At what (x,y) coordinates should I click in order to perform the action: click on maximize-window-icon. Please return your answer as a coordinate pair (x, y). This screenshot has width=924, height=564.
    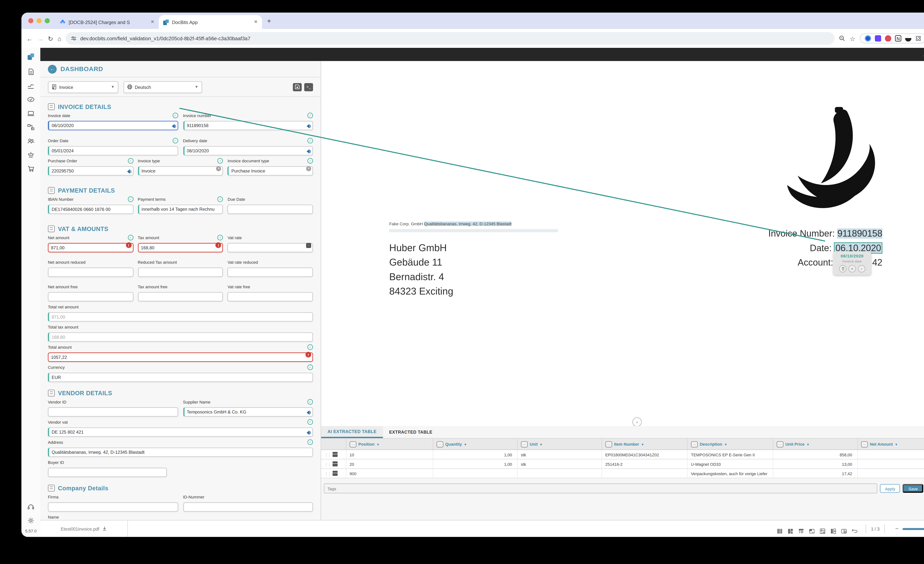
    Looking at the image, I should click on (47, 21).